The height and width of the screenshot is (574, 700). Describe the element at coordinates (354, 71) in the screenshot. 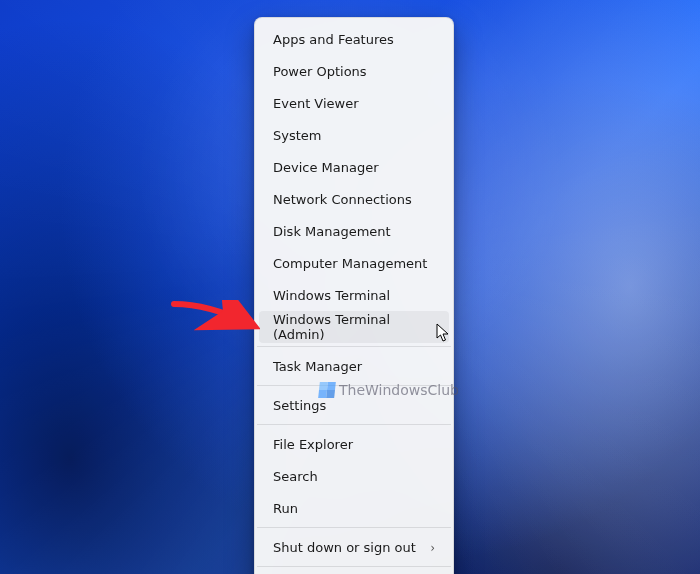

I see `menu-item-power-options: Power Options` at that location.